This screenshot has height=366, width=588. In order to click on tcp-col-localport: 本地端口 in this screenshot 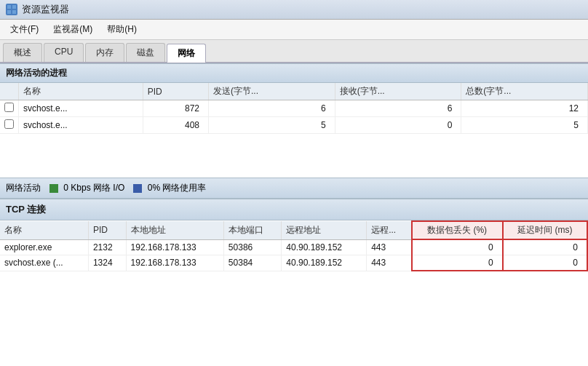, I will do `click(252, 230)`.